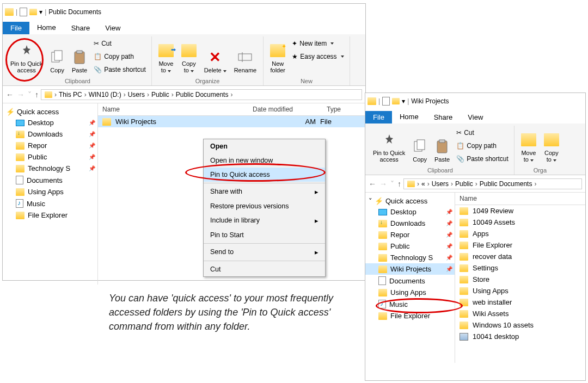 This screenshot has height=383, width=588. What do you see at coordinates (520, 313) in the screenshot?
I see `file-row: Wiki Assets` at bounding box center [520, 313].